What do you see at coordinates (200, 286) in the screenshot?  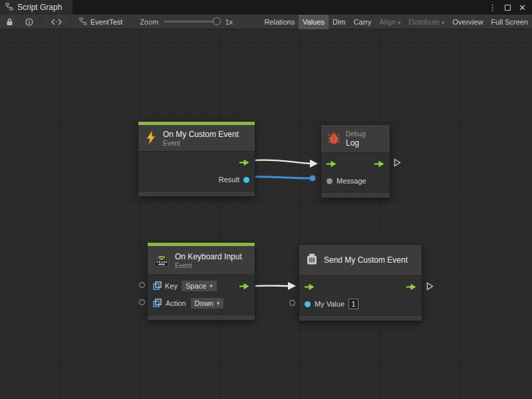 I see `key-dropdown: Space ▾` at bounding box center [200, 286].